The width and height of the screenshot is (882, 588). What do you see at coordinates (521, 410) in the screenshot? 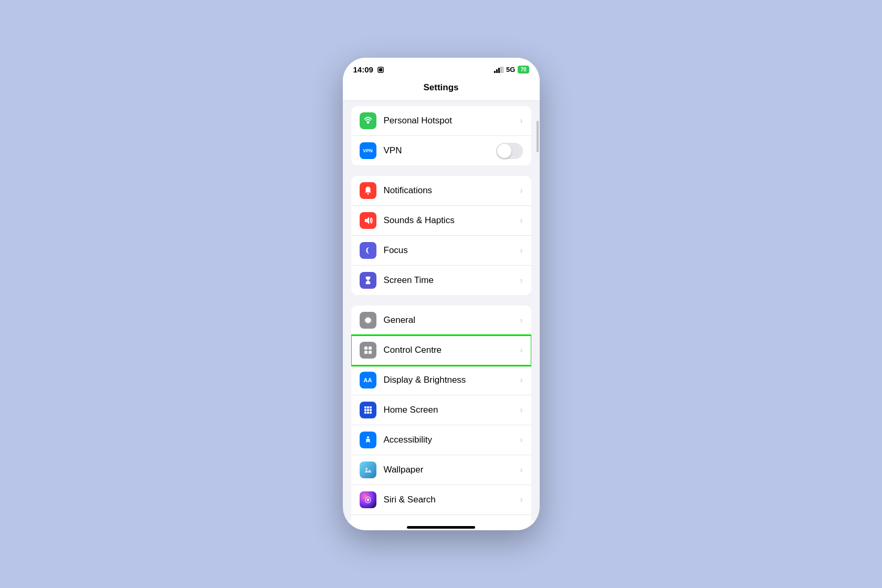
I see `home-screen-chevron: ›` at bounding box center [521, 410].